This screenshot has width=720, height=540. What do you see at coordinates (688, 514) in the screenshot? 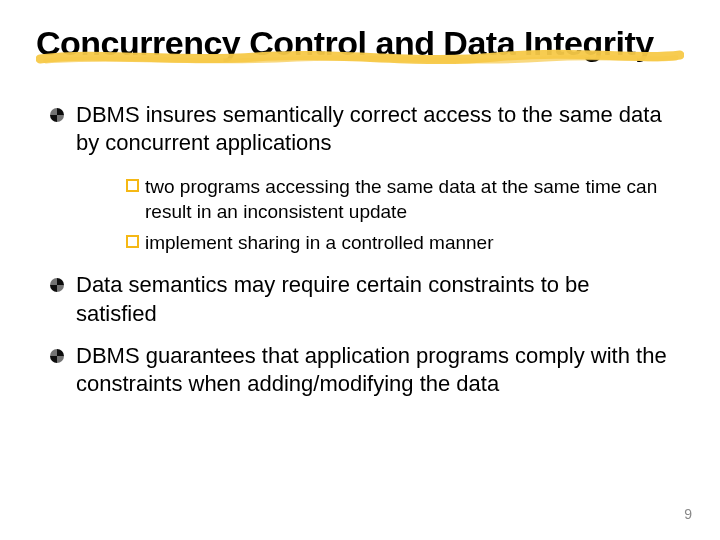
I see `page-number: 9` at bounding box center [688, 514].